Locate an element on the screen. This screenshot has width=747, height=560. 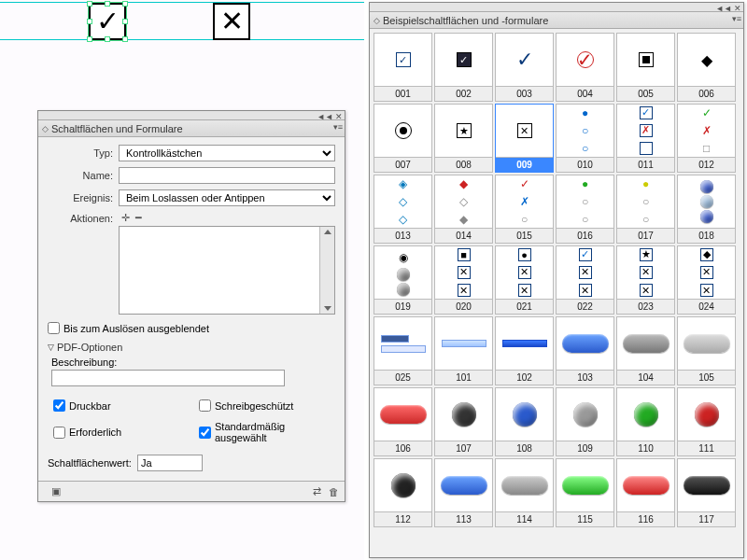
library-item-014: ◆◇◆014 is located at coordinates (463, 209).